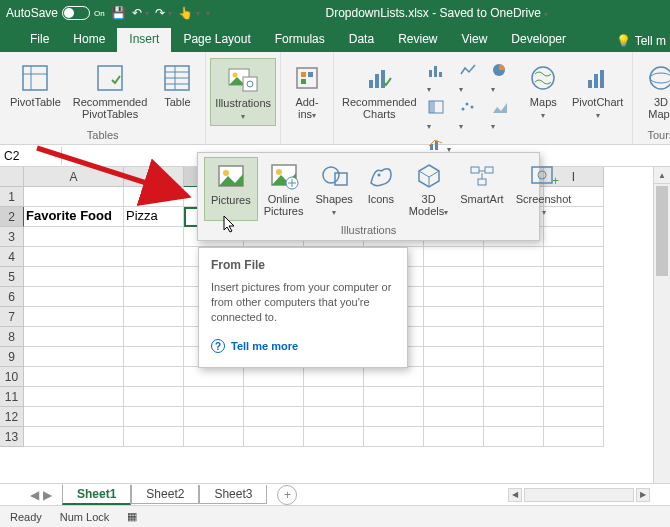 This screenshot has width=670, height=527. I want to click on cell-e10, so click(334, 377).